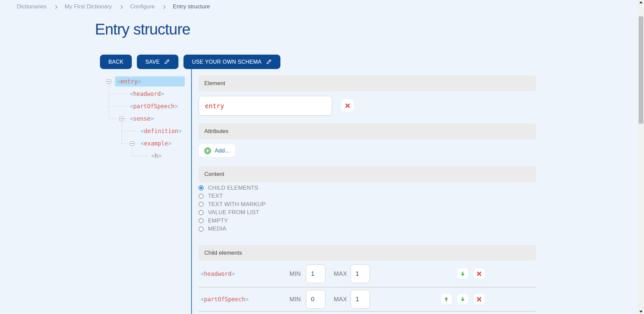 The image size is (644, 314). What do you see at coordinates (367, 83) in the screenshot?
I see `element-section-header: Element` at bounding box center [367, 83].